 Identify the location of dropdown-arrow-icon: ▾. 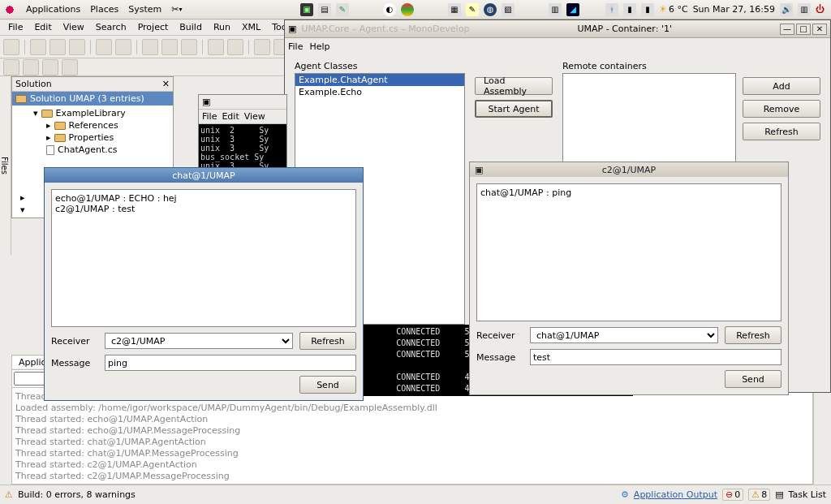
(180, 10).